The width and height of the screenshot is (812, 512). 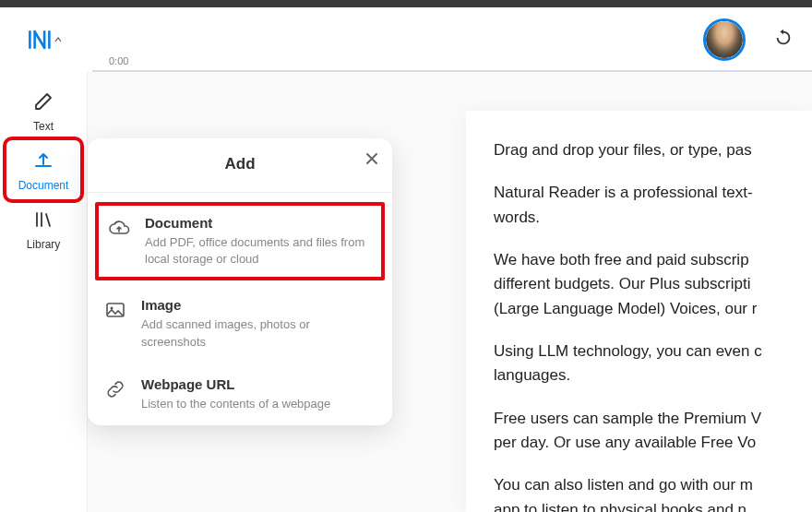 What do you see at coordinates (372, 161) in the screenshot?
I see `popup-close-button` at bounding box center [372, 161].